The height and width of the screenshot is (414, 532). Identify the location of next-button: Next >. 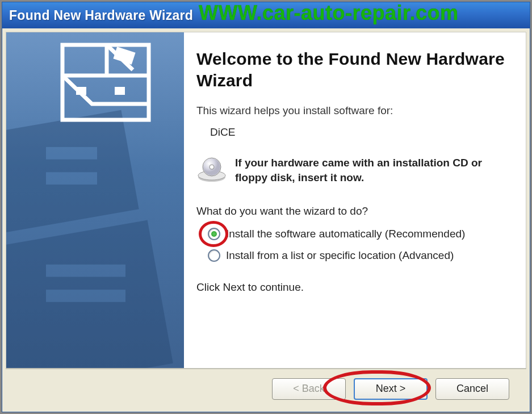
(391, 389).